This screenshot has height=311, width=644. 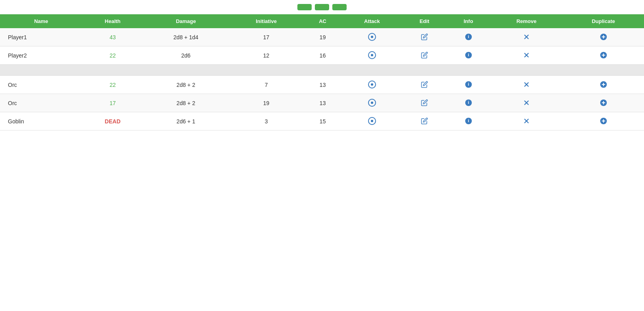 What do you see at coordinates (372, 21) in the screenshot?
I see `col-header-attack: Attack` at bounding box center [372, 21].